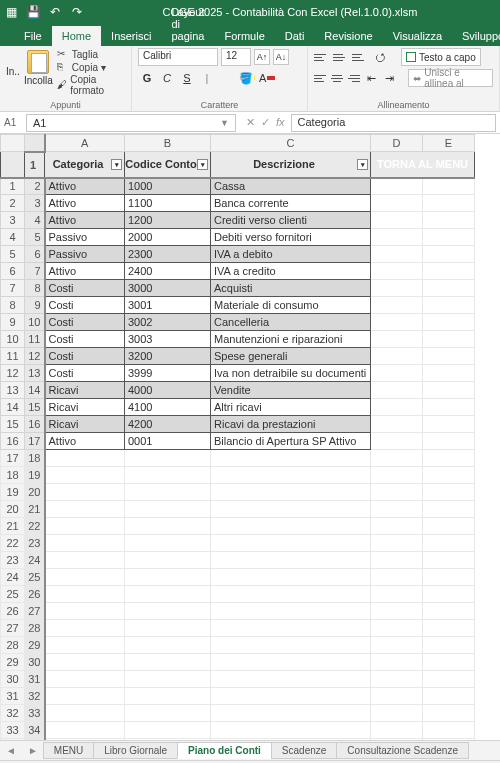  Describe the element at coordinates (38, 67) in the screenshot. I see `paste-button: Incolla` at that location.